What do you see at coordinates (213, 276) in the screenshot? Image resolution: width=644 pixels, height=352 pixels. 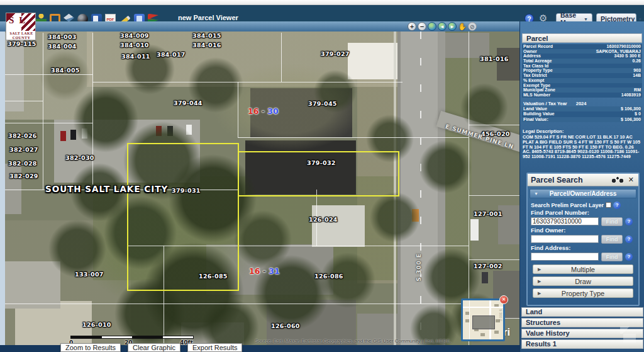 I see `parcel-label: 126-085` at bounding box center [213, 276].